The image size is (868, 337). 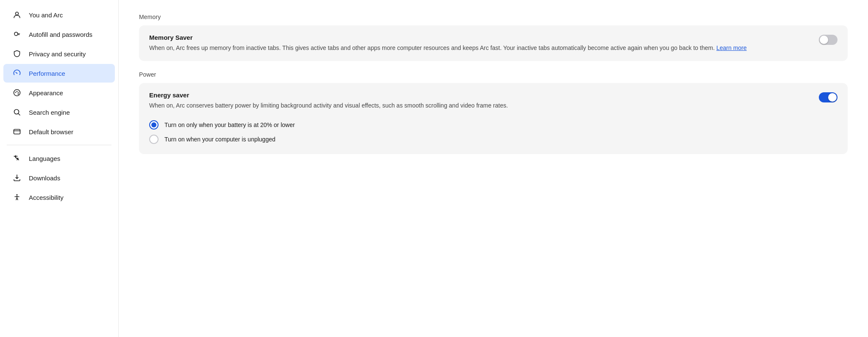 I want to click on energy-saver-header: Energy saver When on, Arc conserves batt…, so click(x=493, y=101).